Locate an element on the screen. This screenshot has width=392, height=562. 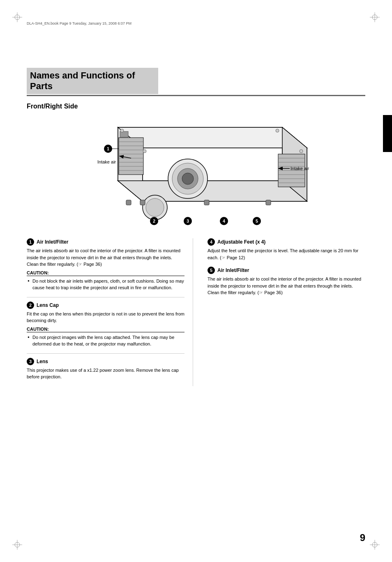
part-header-4: 4 Adjustable Feet (x 4) is located at coordinates (286, 242).